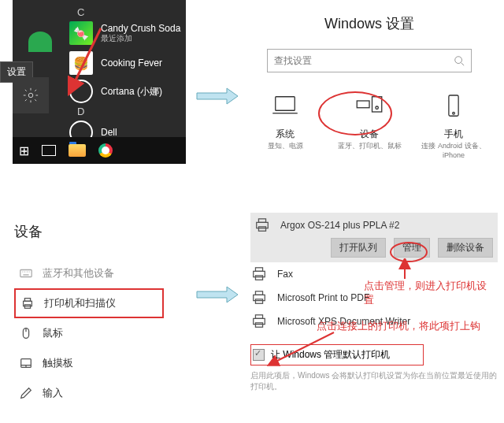 Image resolution: width=504 pixels, height=423 pixels. I want to click on manage-button: 管理, so click(412, 247).